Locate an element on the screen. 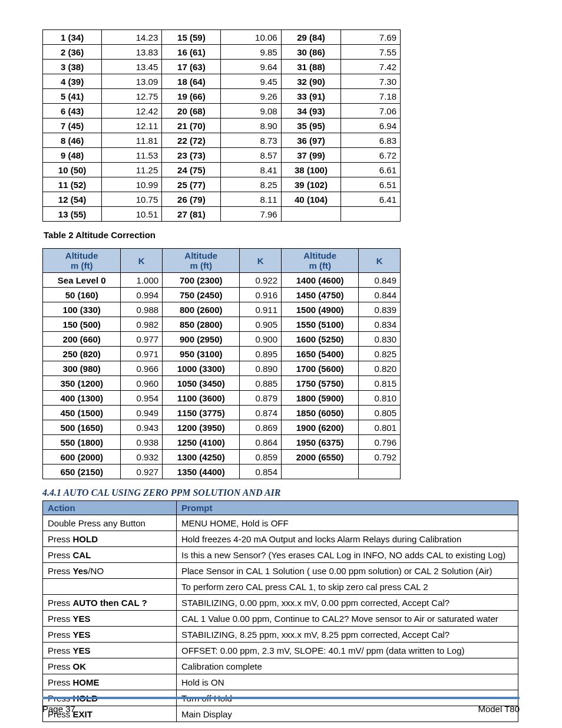 This screenshot has width=562, height=728. table-cell: 13 (55) is located at coordinates (72, 215).